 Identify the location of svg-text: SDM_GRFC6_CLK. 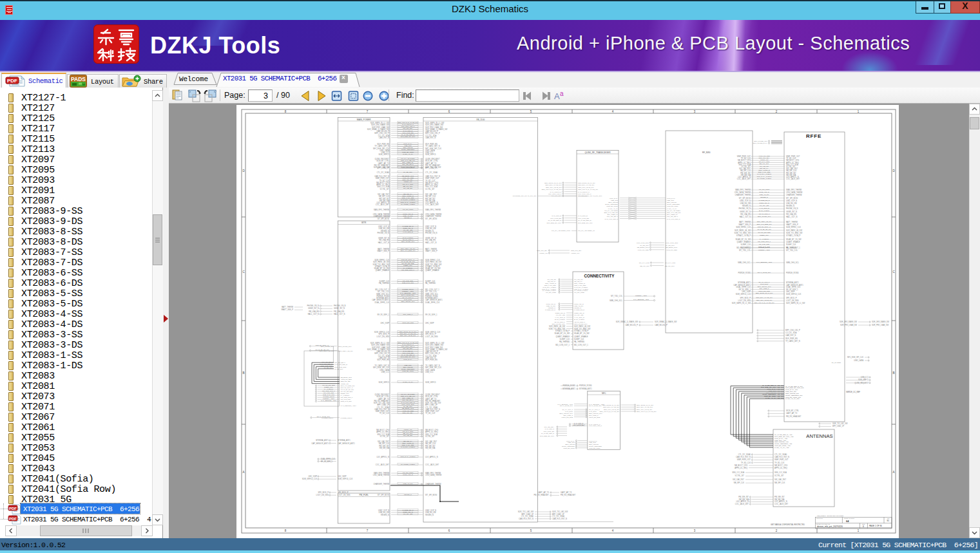
(408, 301).